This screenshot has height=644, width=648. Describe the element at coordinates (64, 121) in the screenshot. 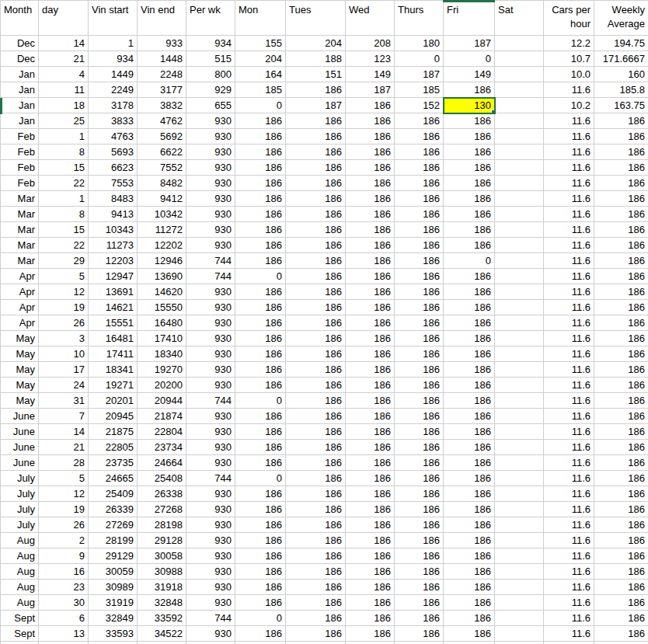

I see `cell-day: 25` at that location.